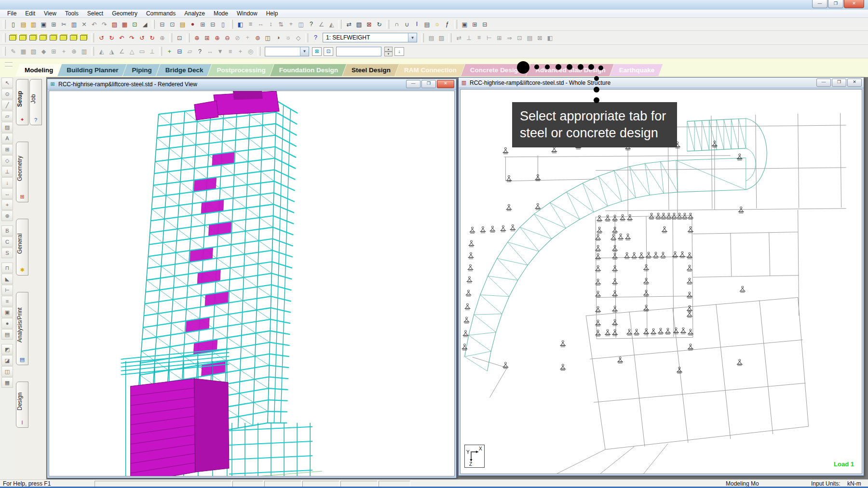  What do you see at coordinates (854, 83) in the screenshot?
I see `whole-structure-close-button: ✕` at bounding box center [854, 83].